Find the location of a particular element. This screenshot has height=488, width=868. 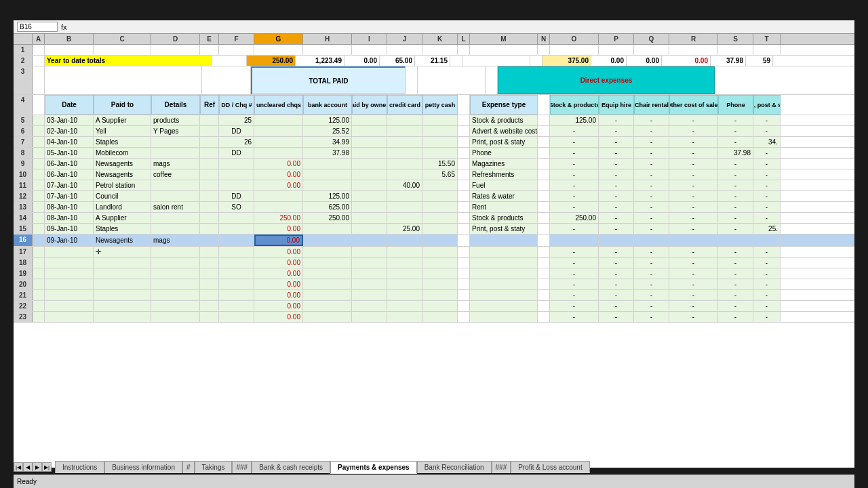

table-row: 21 0.00 - - - - - - is located at coordinates (434, 296).